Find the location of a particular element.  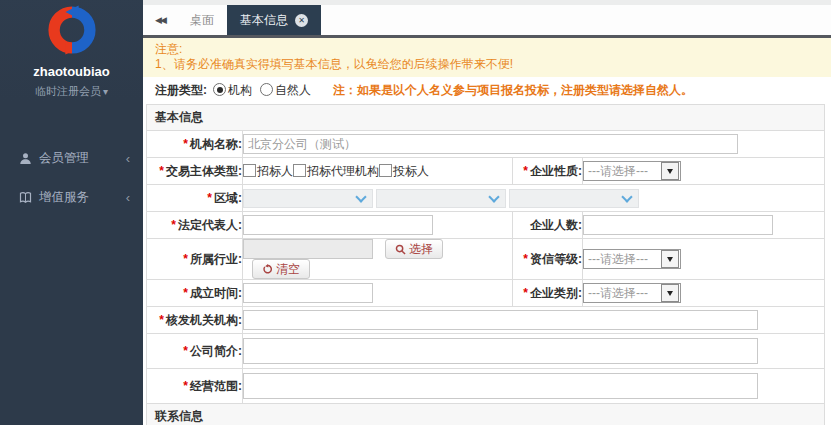

region-select-province is located at coordinates (308, 198).